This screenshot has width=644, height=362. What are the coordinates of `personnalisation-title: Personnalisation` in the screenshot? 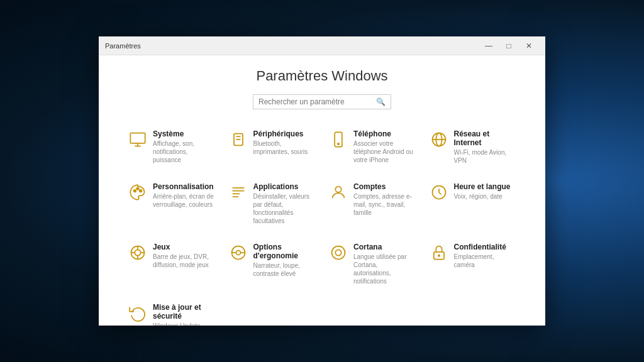 It's located at (184, 187).